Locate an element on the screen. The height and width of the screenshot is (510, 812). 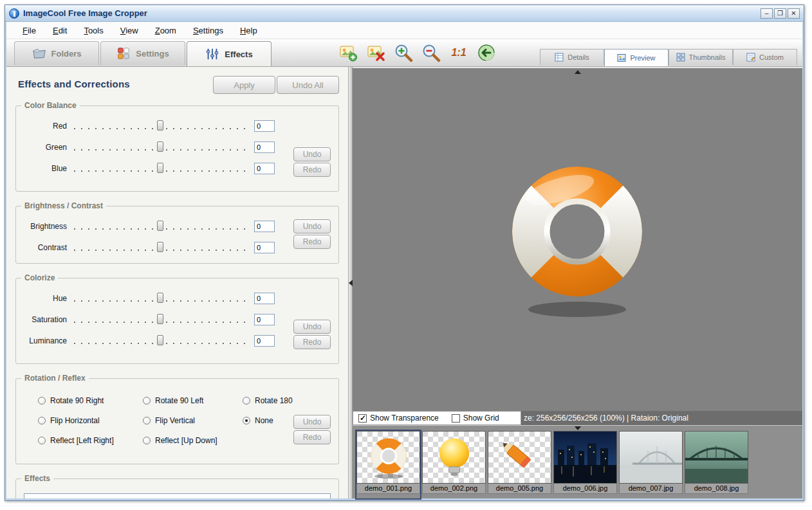
red-slider is located at coordinates (160, 126).